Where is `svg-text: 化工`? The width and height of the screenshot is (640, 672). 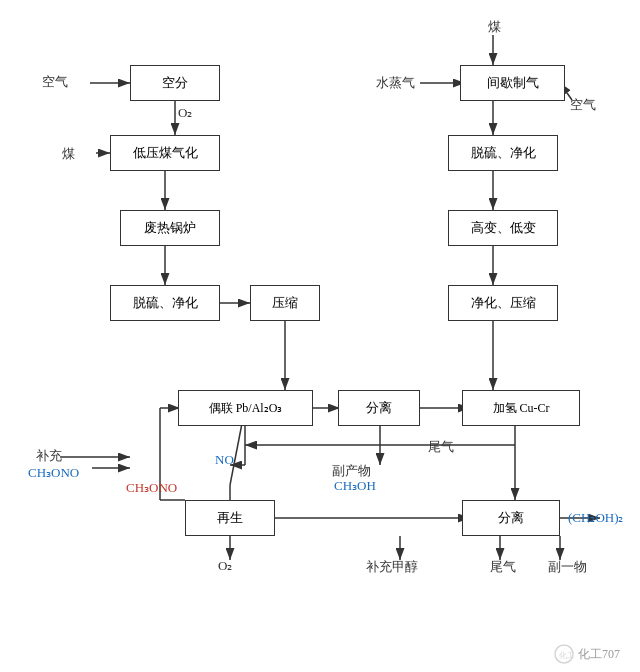 svg-text: 化工 is located at coordinates (566, 656).